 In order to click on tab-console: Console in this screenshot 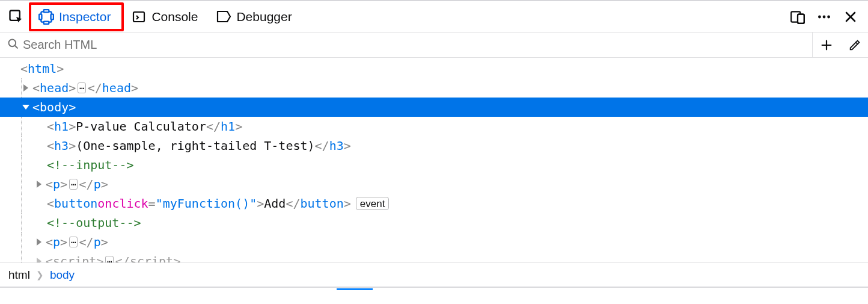, I will do `click(166, 17)`.